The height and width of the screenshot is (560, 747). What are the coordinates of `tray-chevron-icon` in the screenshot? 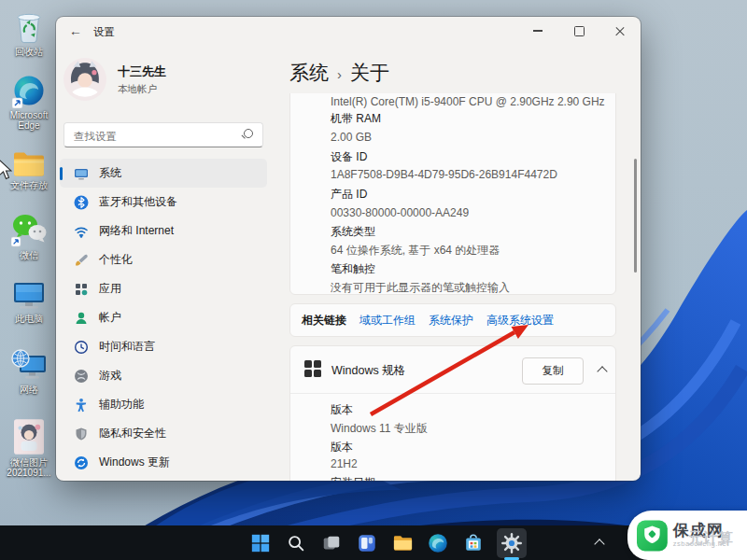 It's located at (599, 543).